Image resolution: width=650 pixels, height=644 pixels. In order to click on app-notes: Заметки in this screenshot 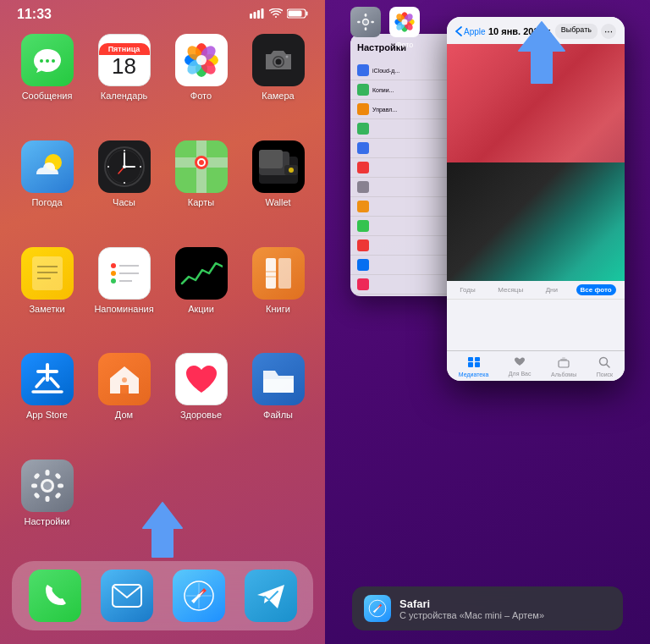, I will do `click(47, 294)`.